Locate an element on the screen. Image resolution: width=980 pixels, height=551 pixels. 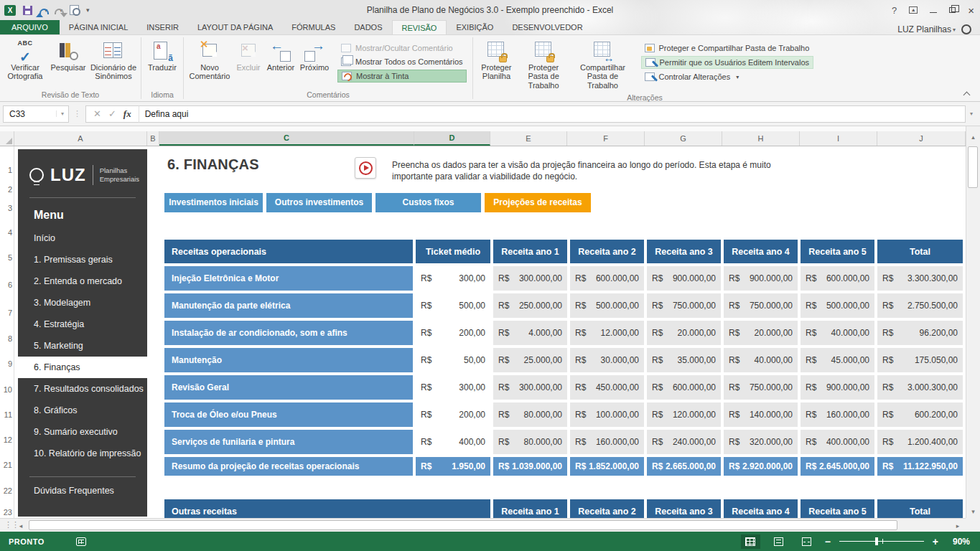
insert-function-icon: fx is located at coordinates (128, 114).